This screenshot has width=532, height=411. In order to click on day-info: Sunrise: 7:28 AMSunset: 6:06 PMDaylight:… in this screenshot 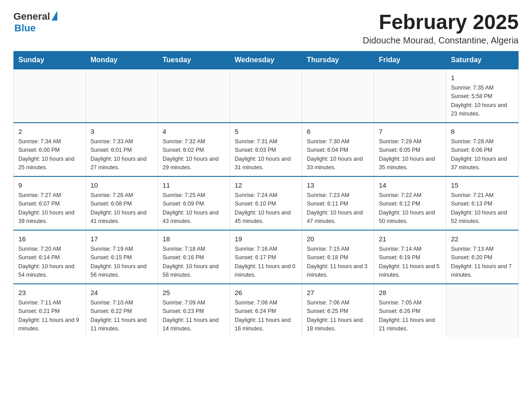, I will do `click(482, 155)`.